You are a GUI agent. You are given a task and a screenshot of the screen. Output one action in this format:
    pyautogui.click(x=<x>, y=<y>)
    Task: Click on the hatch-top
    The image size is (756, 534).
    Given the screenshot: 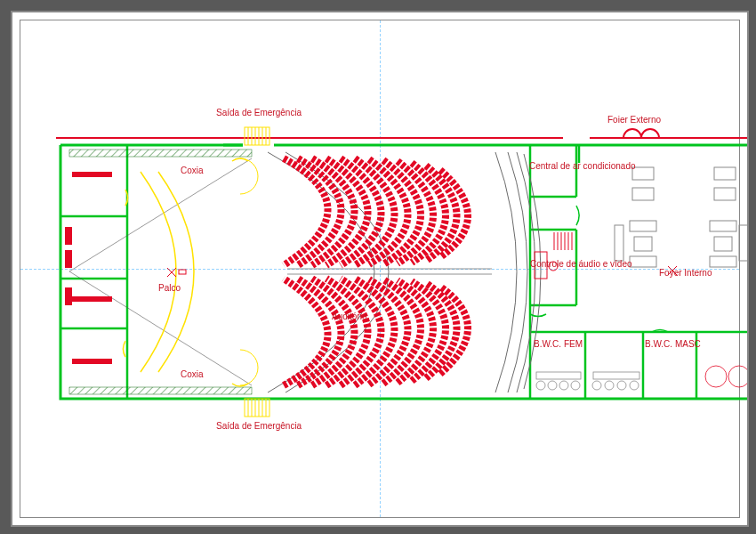 What is the action you would take?
    pyautogui.click(x=160, y=153)
    